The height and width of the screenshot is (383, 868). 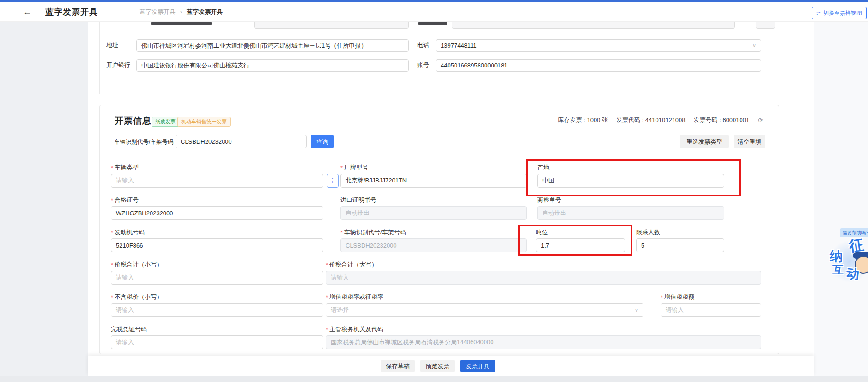 What do you see at coordinates (27, 12) in the screenshot?
I see `back-button: ←` at bounding box center [27, 12].